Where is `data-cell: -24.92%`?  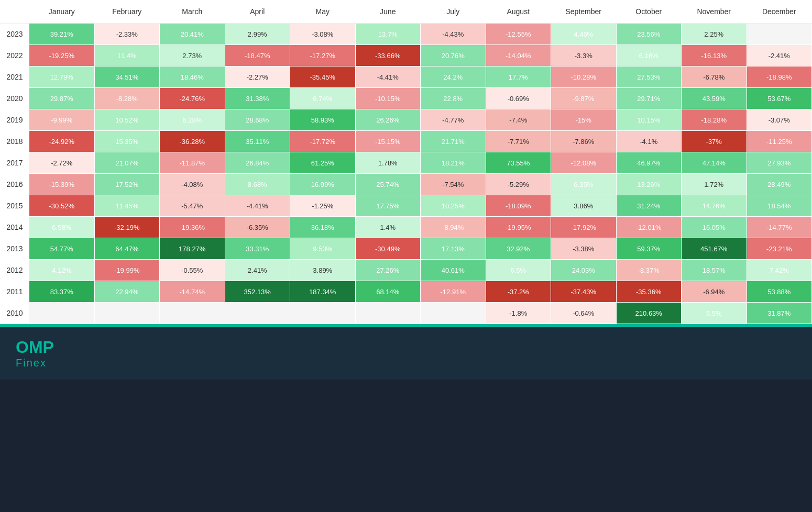
data-cell: -24.92% is located at coordinates (62, 141).